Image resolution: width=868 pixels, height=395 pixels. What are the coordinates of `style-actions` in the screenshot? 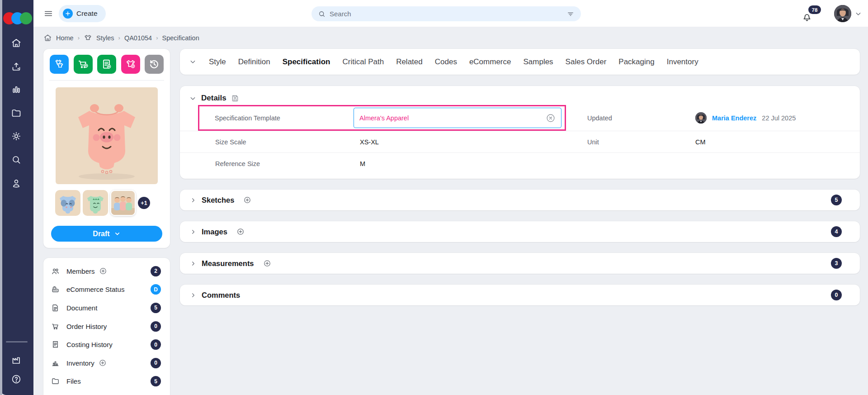 It's located at (107, 64).